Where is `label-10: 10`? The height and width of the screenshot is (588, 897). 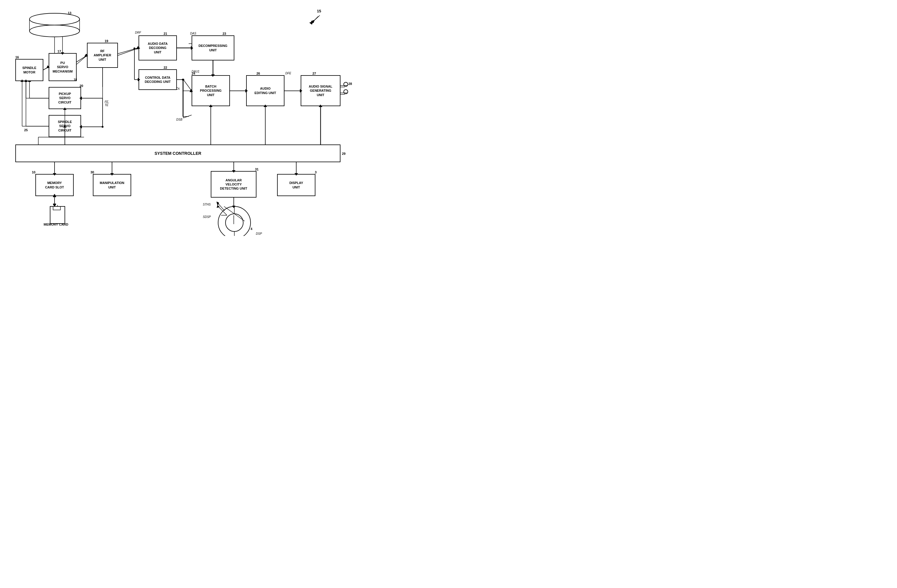 label-10: 10 is located at coordinates (34, 172).